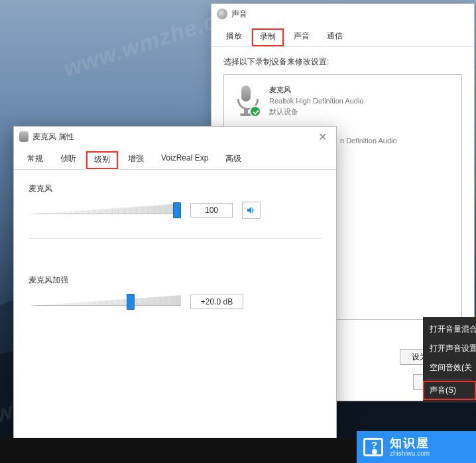 The height and width of the screenshot is (463, 476). Describe the element at coordinates (322, 137) in the screenshot. I see `close-icon: ✕` at that location.